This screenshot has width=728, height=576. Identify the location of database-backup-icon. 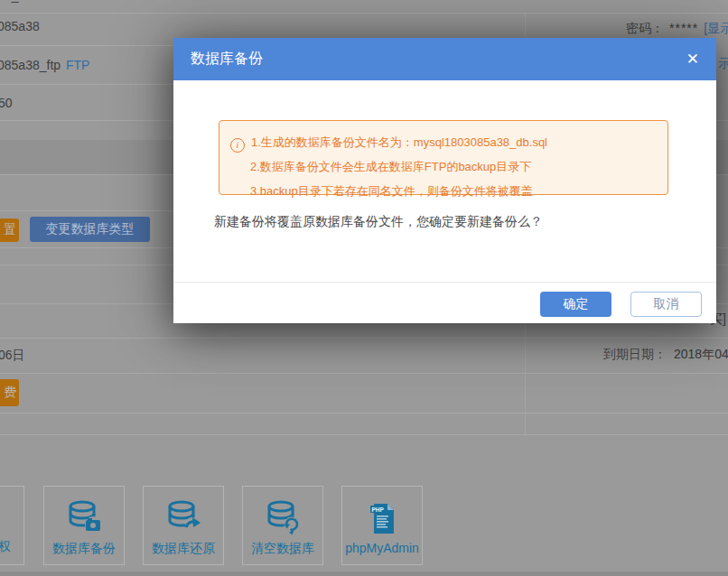
(84, 518).